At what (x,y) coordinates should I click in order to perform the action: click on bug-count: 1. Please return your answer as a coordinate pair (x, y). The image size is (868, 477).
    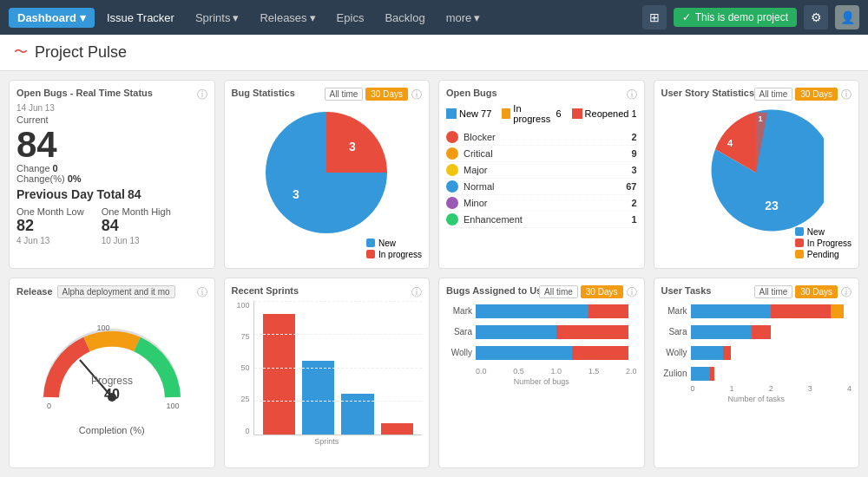
    Looking at the image, I should click on (634, 219).